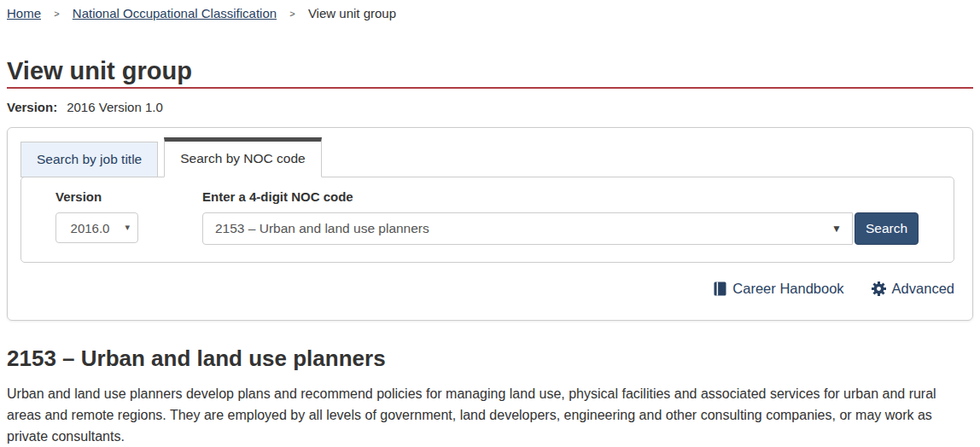  I want to click on noc-combobox: ▼, so click(528, 229).